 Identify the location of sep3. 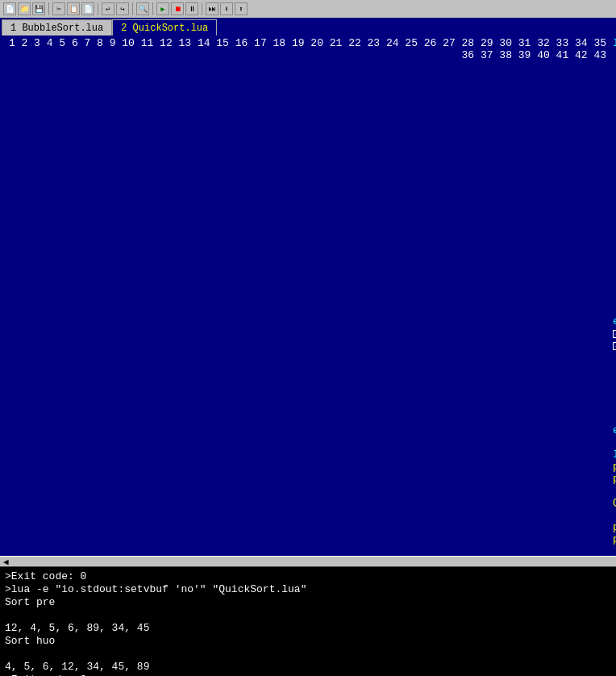
(132, 9).